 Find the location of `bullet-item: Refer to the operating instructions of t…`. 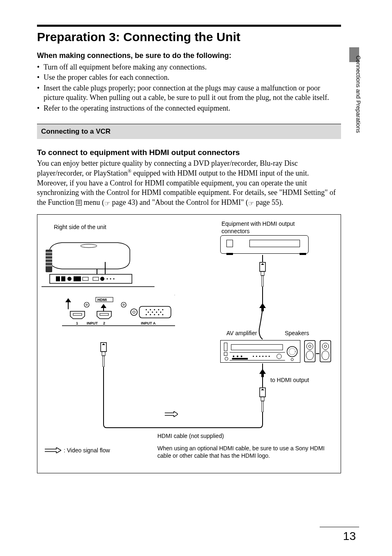

bullet-item: Refer to the operating instructions of t… is located at coordinates (189, 109).